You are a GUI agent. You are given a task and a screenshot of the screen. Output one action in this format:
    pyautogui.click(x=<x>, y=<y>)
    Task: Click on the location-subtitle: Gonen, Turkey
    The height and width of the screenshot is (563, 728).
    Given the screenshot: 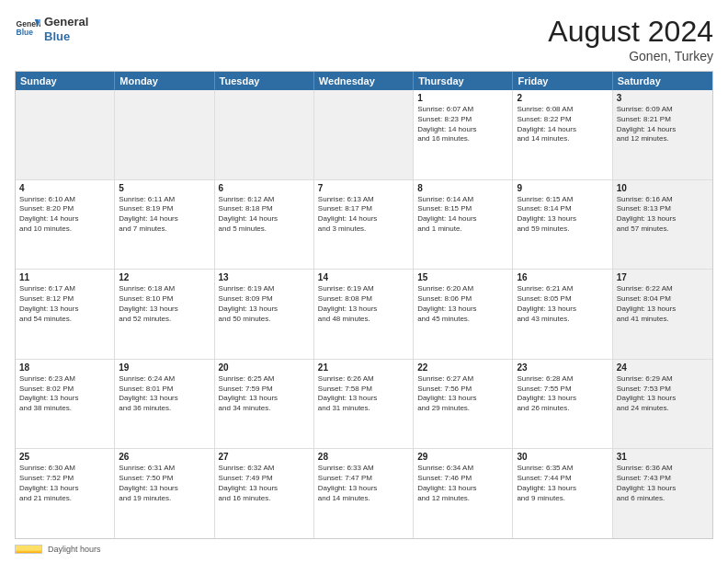 What is the action you would take?
    pyautogui.click(x=631, y=56)
    